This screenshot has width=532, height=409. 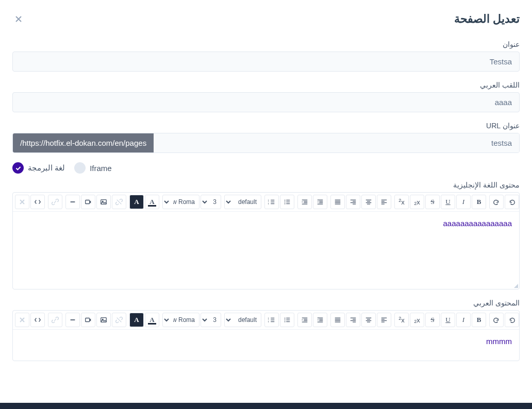 What do you see at coordinates (320, 320) in the screenshot?
I see `outdent-icon` at bounding box center [320, 320].